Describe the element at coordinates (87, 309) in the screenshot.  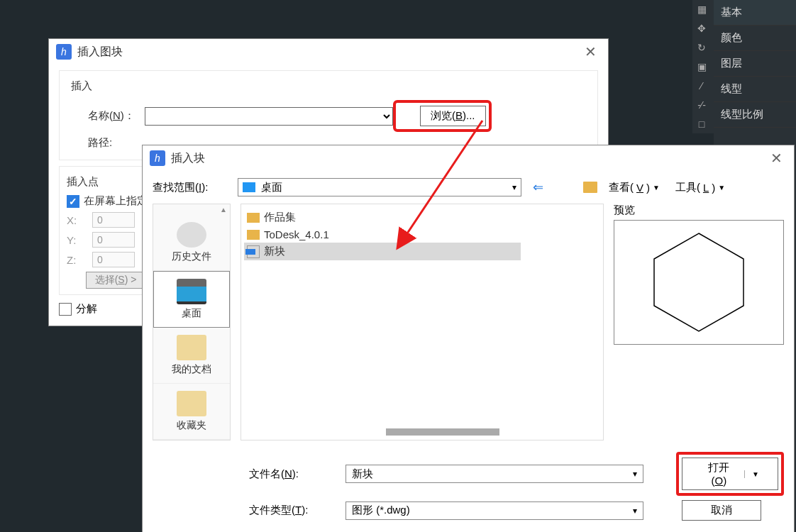
I see `decompose-label: 分解` at that location.